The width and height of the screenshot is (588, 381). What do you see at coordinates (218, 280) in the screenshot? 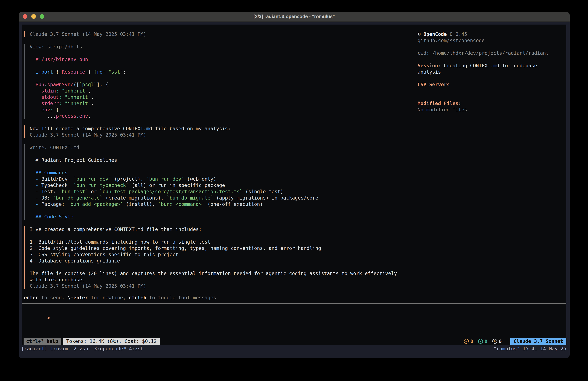
I see `text-line: with this codebase.` at bounding box center [218, 280].